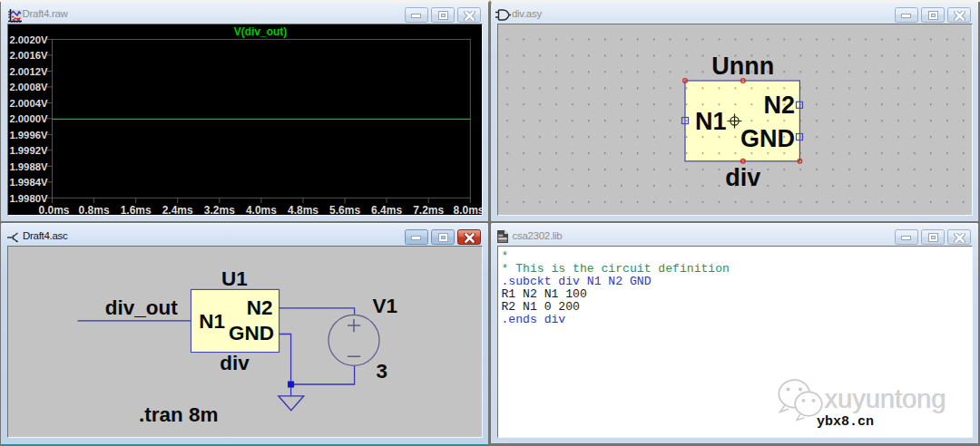  What do you see at coordinates (29, 103) in the screenshot?
I see `svg-text: 2.0004V` at bounding box center [29, 103].